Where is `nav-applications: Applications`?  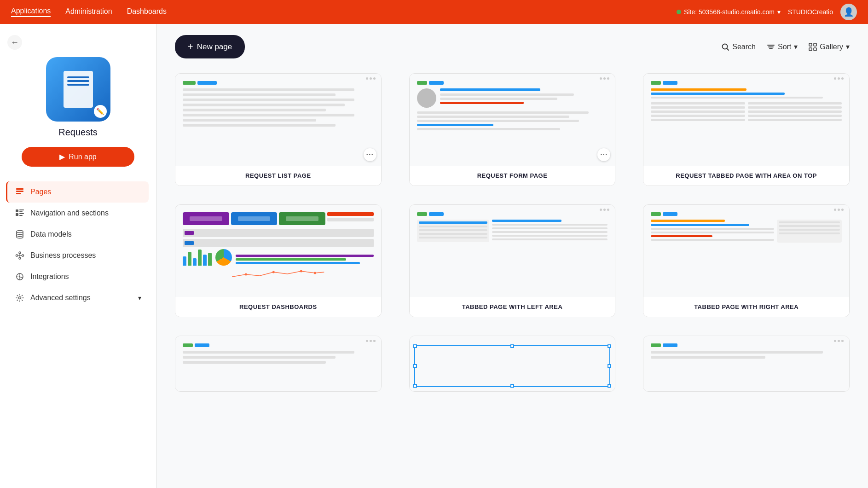 nav-applications: Applications is located at coordinates (31, 12).